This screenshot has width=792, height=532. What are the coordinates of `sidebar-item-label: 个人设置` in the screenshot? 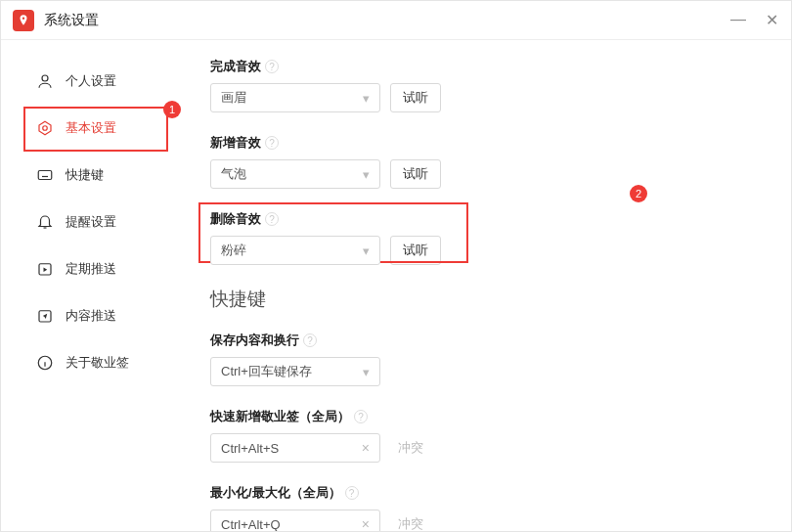 It's located at (91, 81).